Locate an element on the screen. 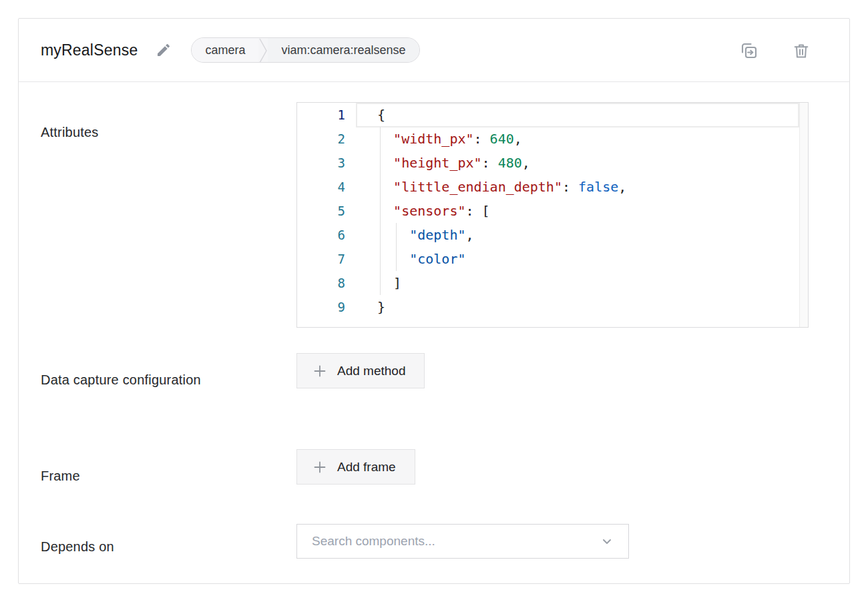 The width and height of the screenshot is (868, 602). chevron-down-icon is located at coordinates (607, 541).